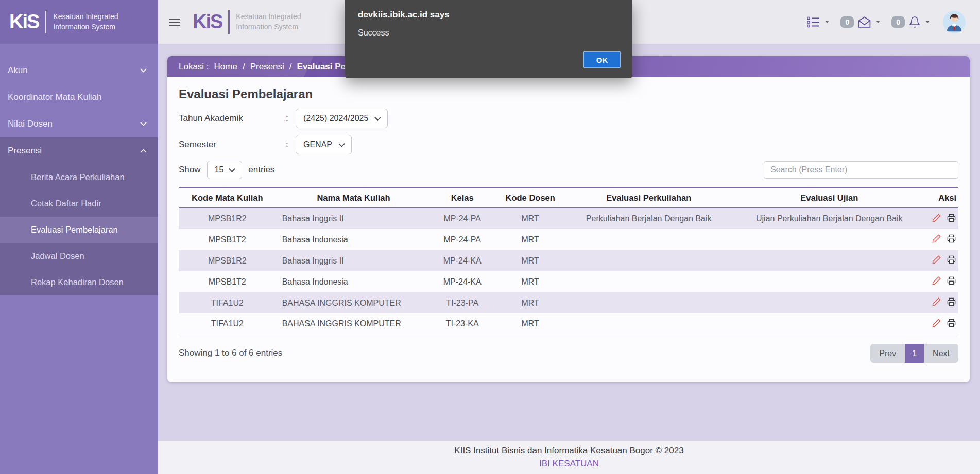  Describe the element at coordinates (569, 240) in the screenshot. I see `table-row: MPSB1T2 Bahasa Indonesia MP-24-PA MRT` at that location.